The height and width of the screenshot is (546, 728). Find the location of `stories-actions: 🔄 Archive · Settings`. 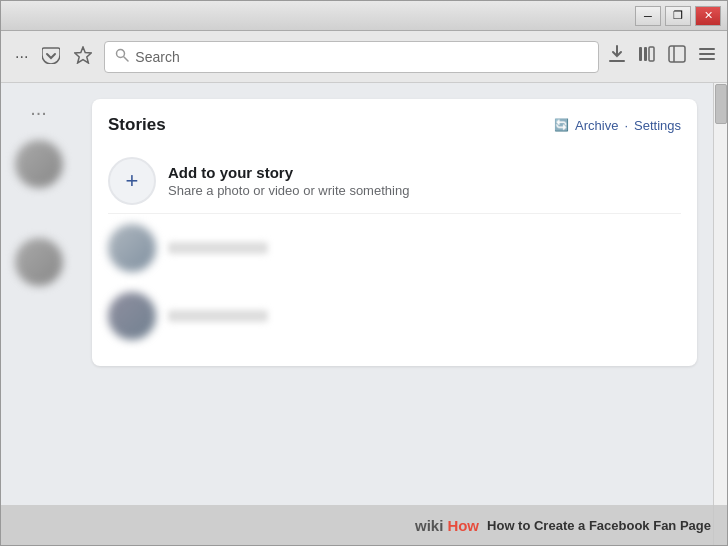

stories-actions: 🔄 Archive · Settings is located at coordinates (618, 126).